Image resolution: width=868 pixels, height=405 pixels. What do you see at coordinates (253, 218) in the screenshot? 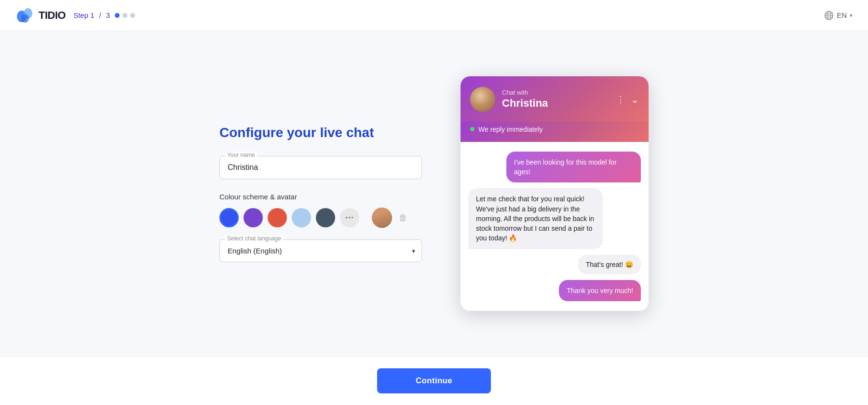
I see `color-swatch-purple` at bounding box center [253, 218].